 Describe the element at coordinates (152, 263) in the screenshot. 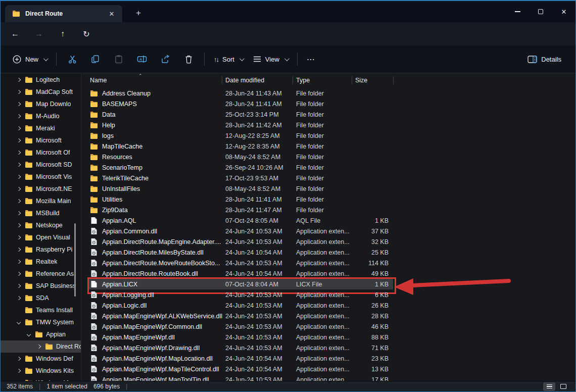

I see `file-name-cell: Appian.DirectRoute.MoveRouteBookSto...` at that location.